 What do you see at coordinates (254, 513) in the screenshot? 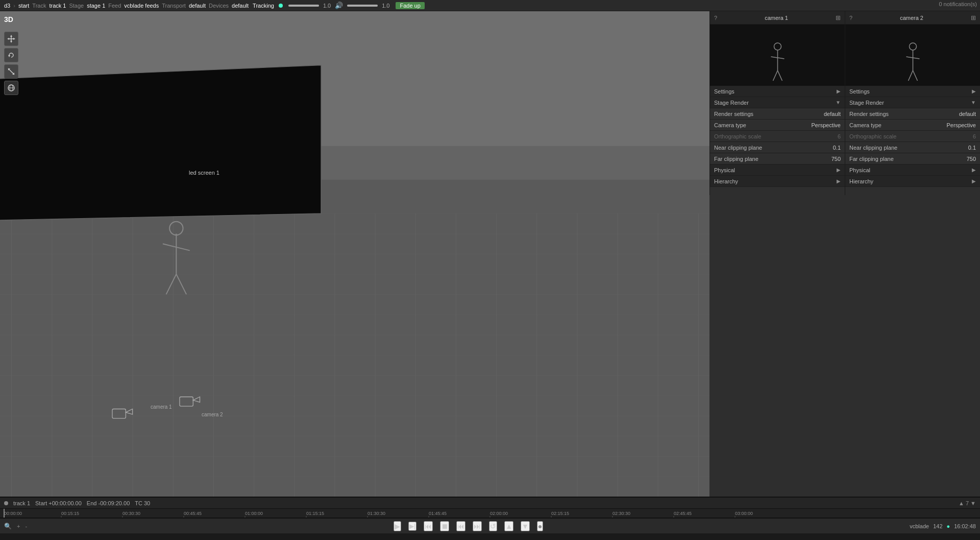
I see `svg-text: 01:00:00` at bounding box center [254, 513].